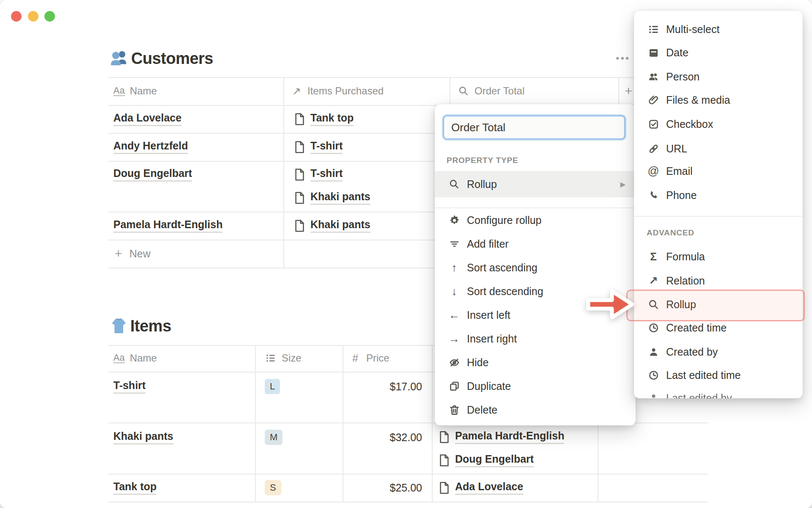  Describe the element at coordinates (135, 488) in the screenshot. I see `table-cell-name: Tank top` at that location.